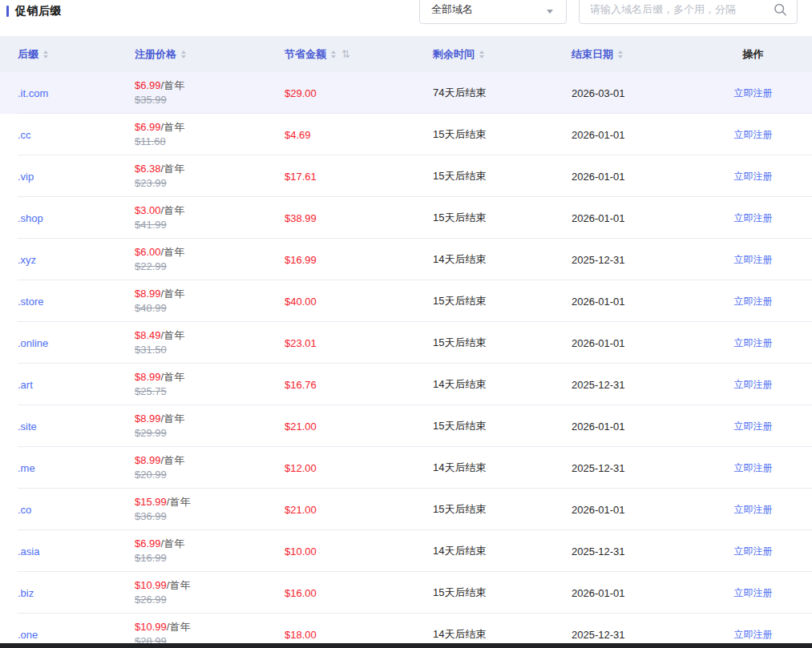 This screenshot has height=648, width=812. What do you see at coordinates (305, 54) in the screenshot?
I see `column-header-label: 节省金额` at bounding box center [305, 54].